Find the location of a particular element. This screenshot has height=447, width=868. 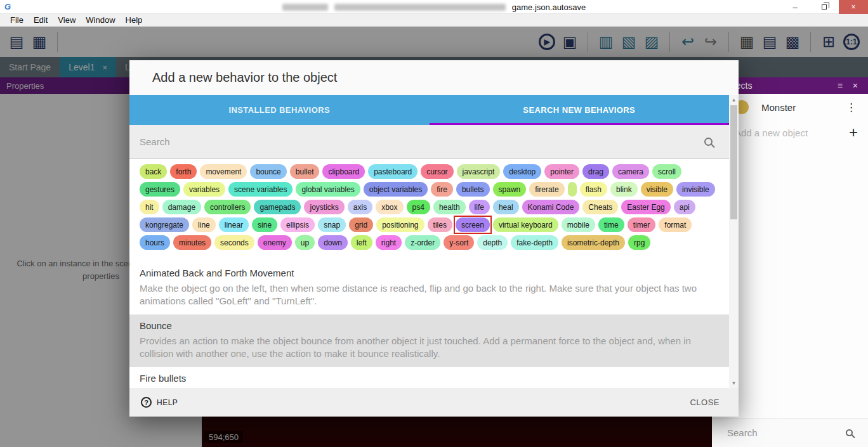

tag-visible: visible is located at coordinates (657, 189).